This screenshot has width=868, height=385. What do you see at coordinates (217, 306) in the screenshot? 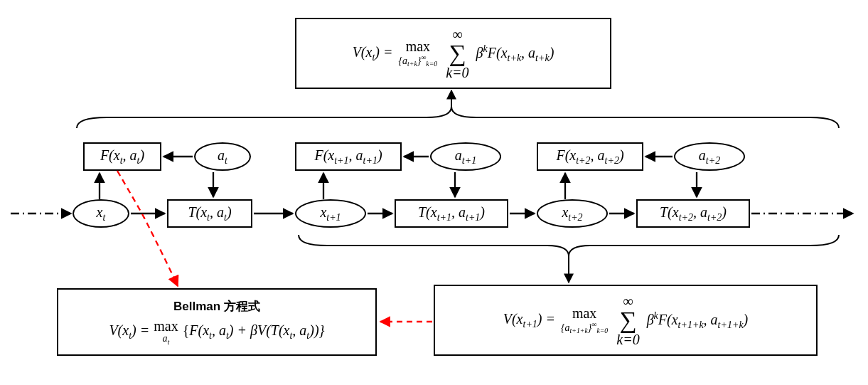
I see `bellman-title: Bellman 方程式` at bounding box center [217, 306].